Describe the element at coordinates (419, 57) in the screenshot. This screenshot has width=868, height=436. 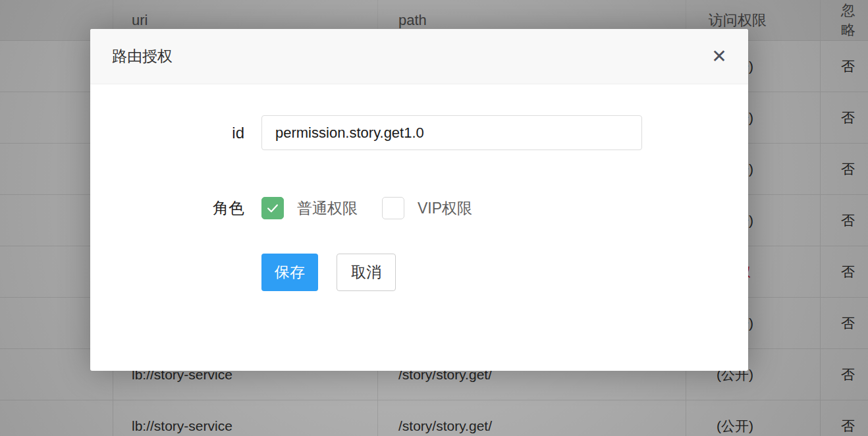
I see `modal-header: 路由授权 ✕` at that location.